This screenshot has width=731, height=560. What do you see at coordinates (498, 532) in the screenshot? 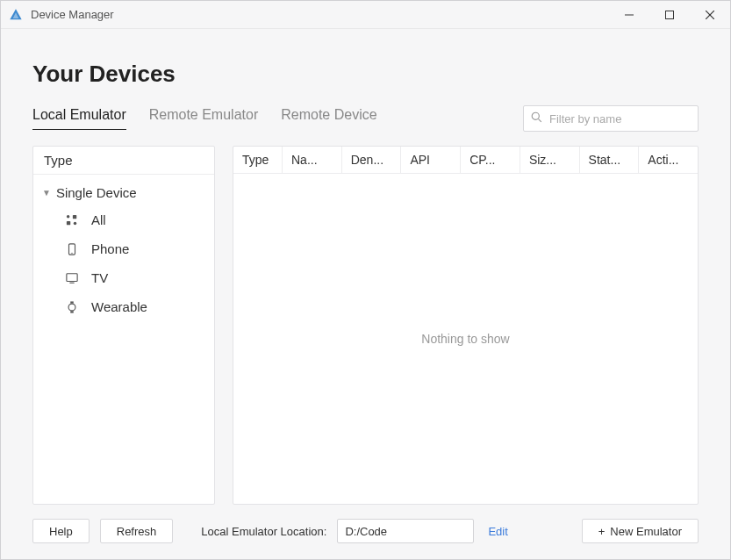
I see `edit-location-link: Edit` at bounding box center [498, 532].